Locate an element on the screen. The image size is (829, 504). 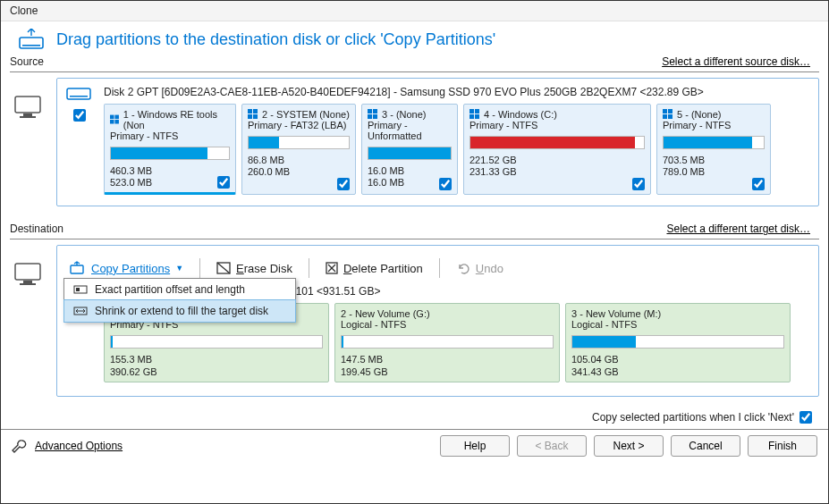
header-instruction: Drag partitions to the destination disk … is located at coordinates (275, 39).